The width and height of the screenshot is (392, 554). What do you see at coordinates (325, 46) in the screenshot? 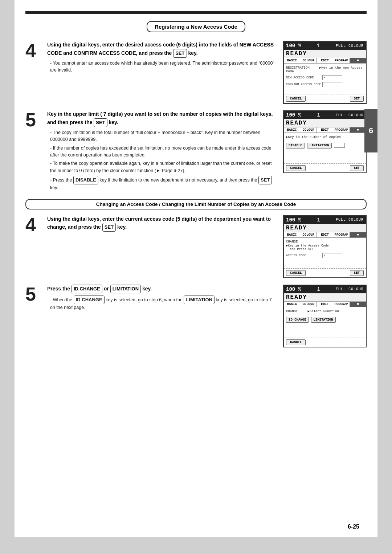
I see `panel1-top: 100 % 1 FULL COLOUR` at bounding box center [325, 46].